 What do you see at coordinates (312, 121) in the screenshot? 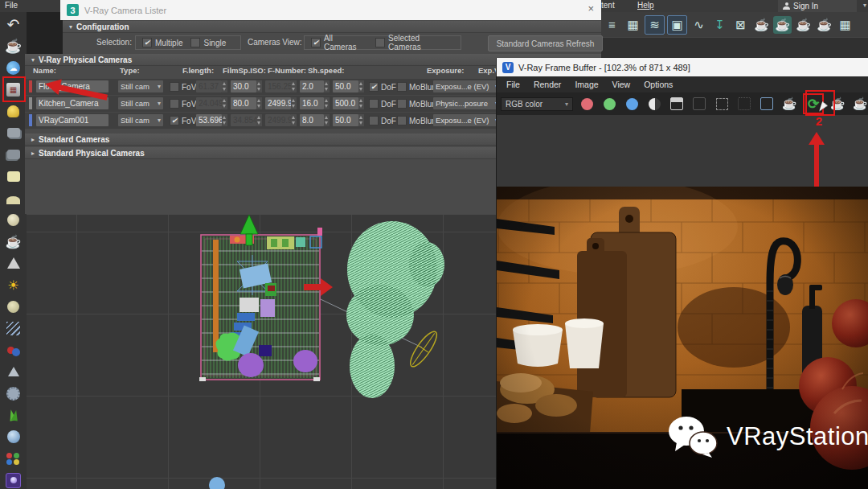
I see `fnumber-field: 8.0` at bounding box center [312, 121].